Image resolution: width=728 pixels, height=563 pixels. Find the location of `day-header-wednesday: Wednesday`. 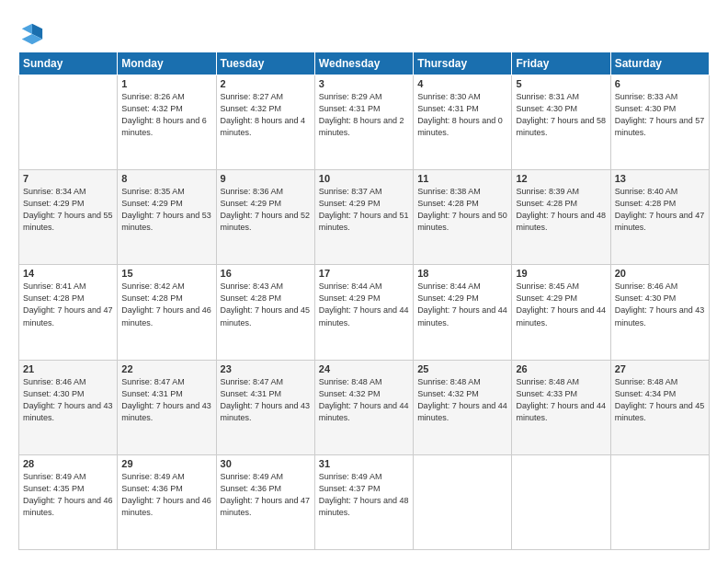

day-header-wednesday: Wednesday is located at coordinates (364, 64).